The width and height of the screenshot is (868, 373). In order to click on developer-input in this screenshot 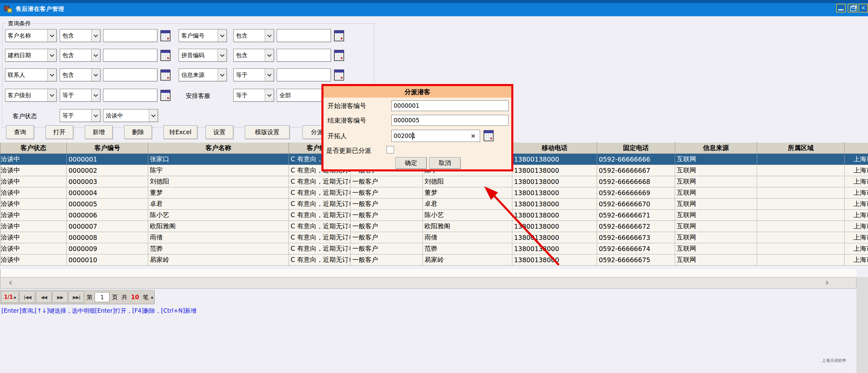, I will do `click(436, 136)`.